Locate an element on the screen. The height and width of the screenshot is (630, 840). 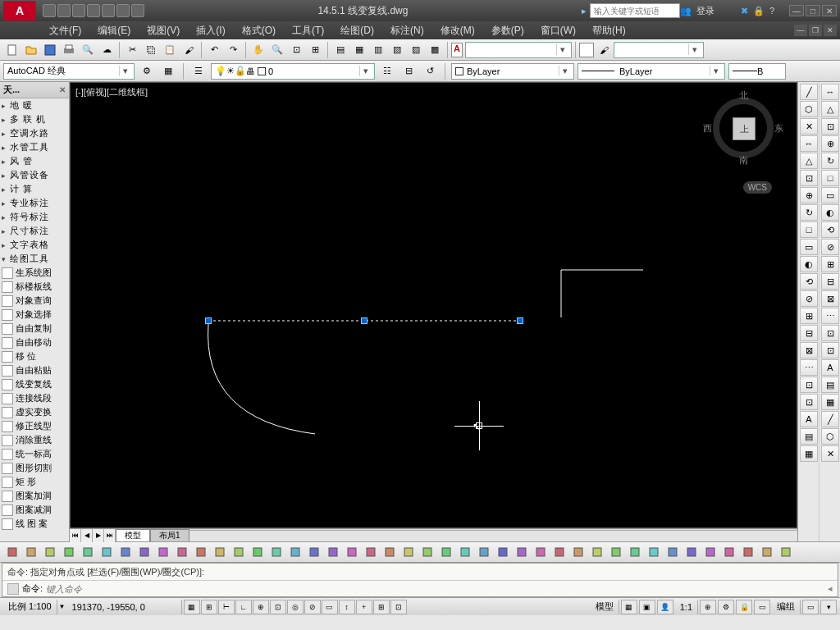
right-tool-button: ◐ is located at coordinates (809, 264).